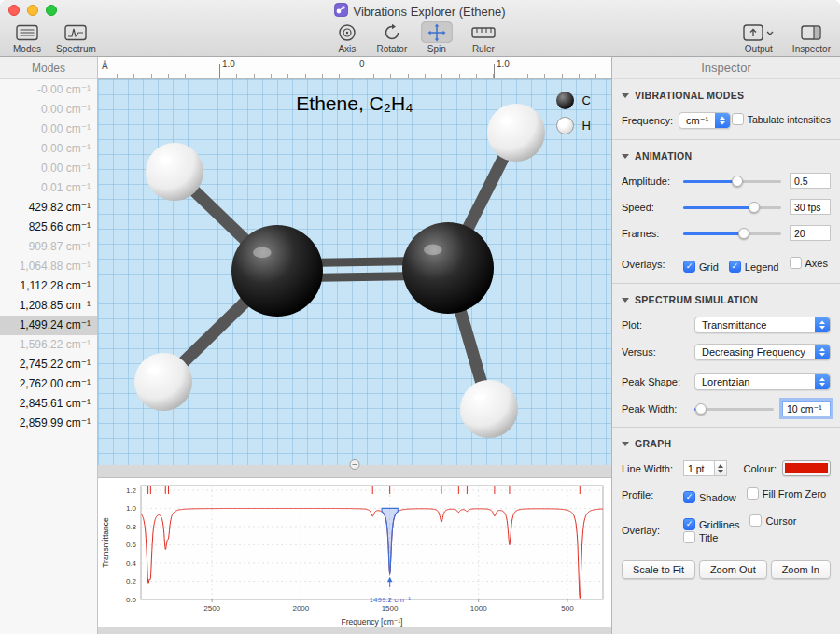 The image size is (840, 634). I want to click on ruler-minor-tick, so click(287, 77).